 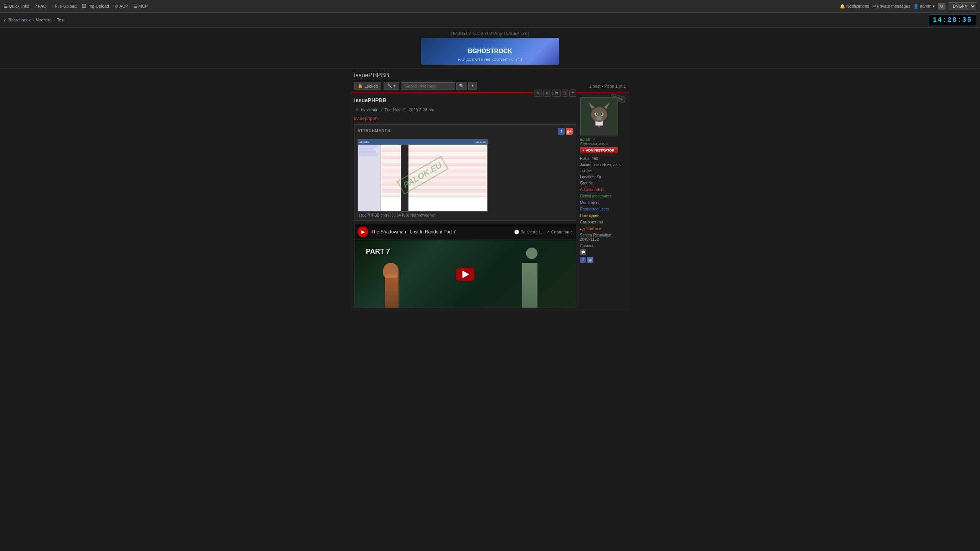 What do you see at coordinates (141, 6) in the screenshot?
I see `mcp-link: ☰ MCP` at bounding box center [141, 6].